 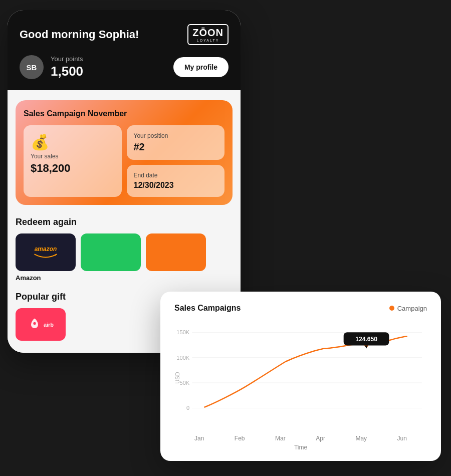 What do you see at coordinates (301, 378) in the screenshot?
I see `chart-svg: 150K 100K 50K 0 USD 124.650` at bounding box center [301, 378].